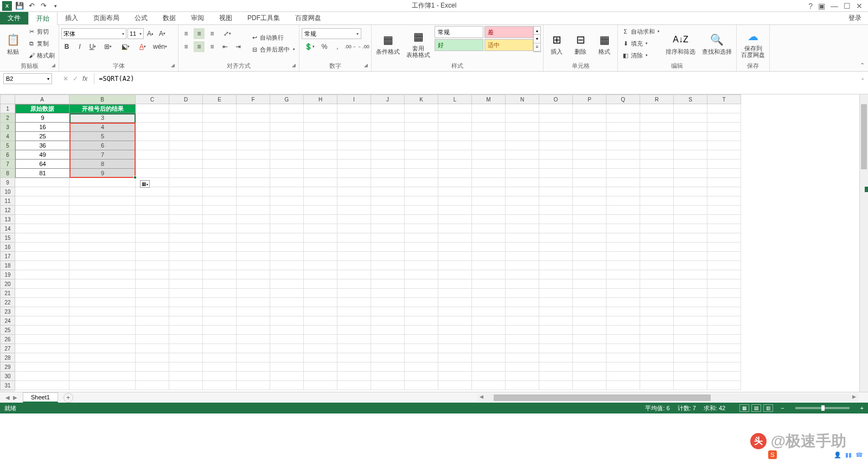  I want to click on cell-J20, so click(388, 284).